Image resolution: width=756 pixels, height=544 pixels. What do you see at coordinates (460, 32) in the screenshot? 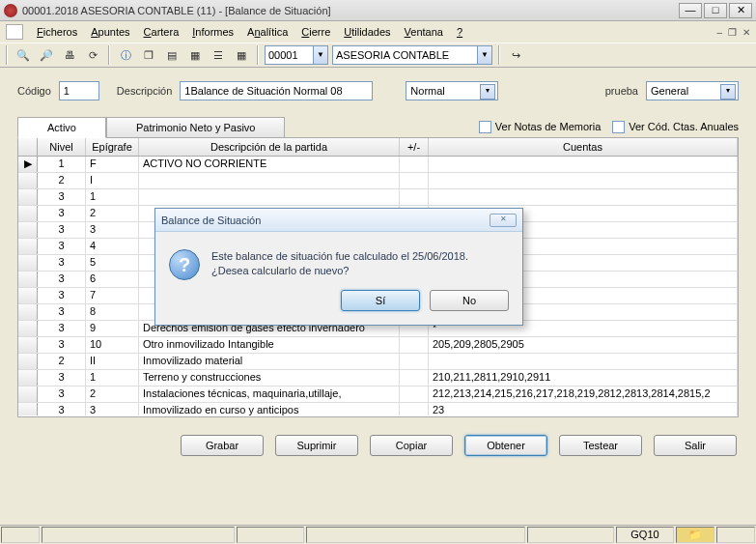
I see `menu-help: ?` at bounding box center [460, 32].